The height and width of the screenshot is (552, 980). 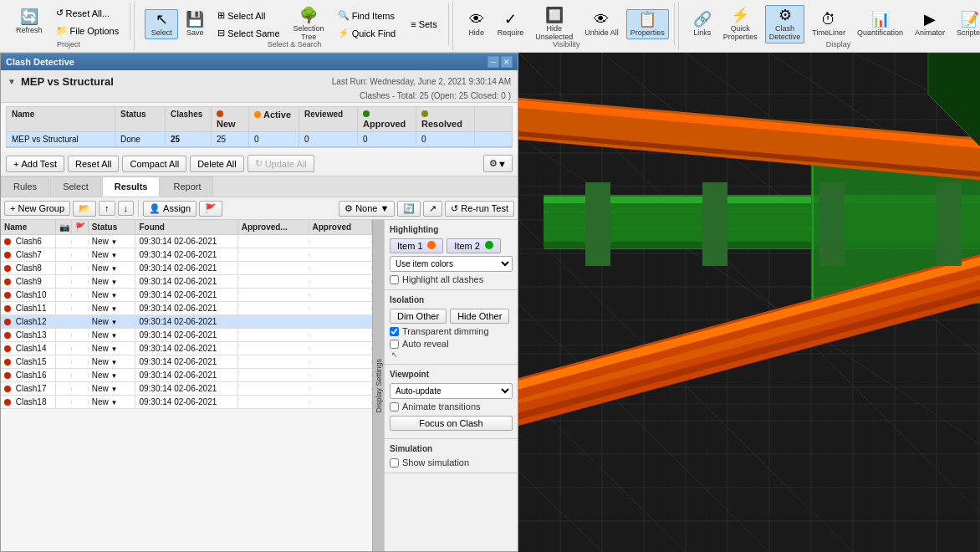 What do you see at coordinates (211, 209) in the screenshot?
I see `results-icon-btn-4: 🚩` at bounding box center [211, 209].